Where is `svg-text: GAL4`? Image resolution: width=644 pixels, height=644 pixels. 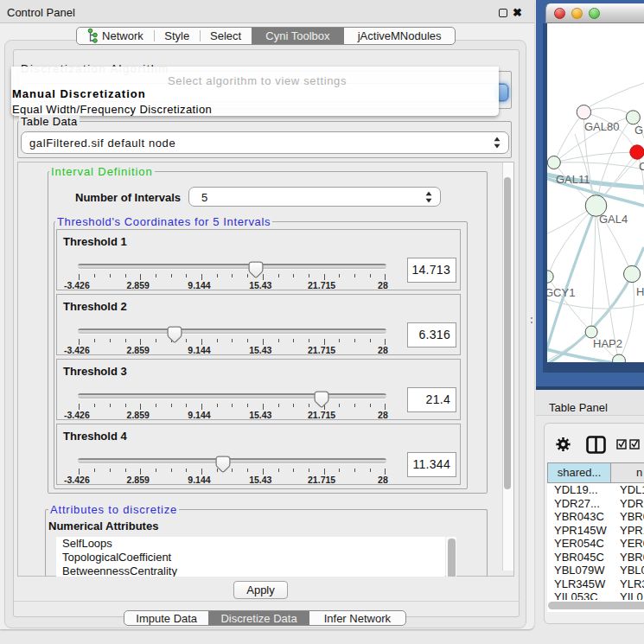 svg-text: GAL4 is located at coordinates (614, 220).